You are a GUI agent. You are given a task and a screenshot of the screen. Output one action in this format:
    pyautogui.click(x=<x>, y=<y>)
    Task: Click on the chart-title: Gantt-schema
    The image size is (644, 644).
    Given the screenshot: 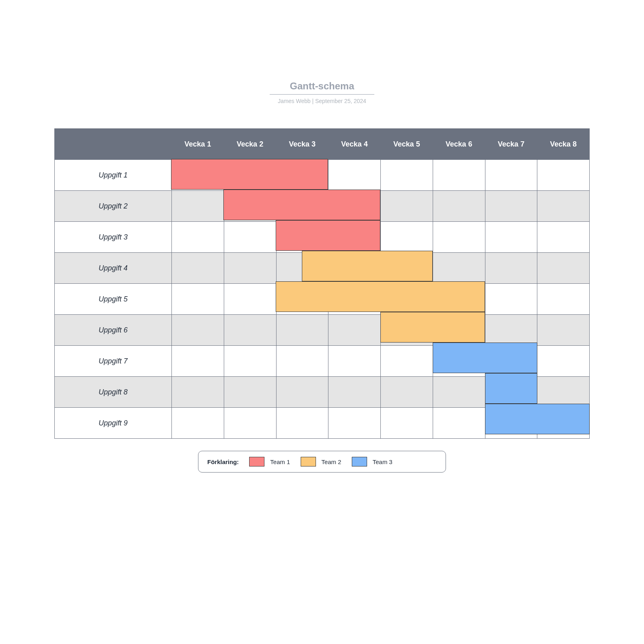 What is the action you would take?
    pyautogui.click(x=322, y=87)
    